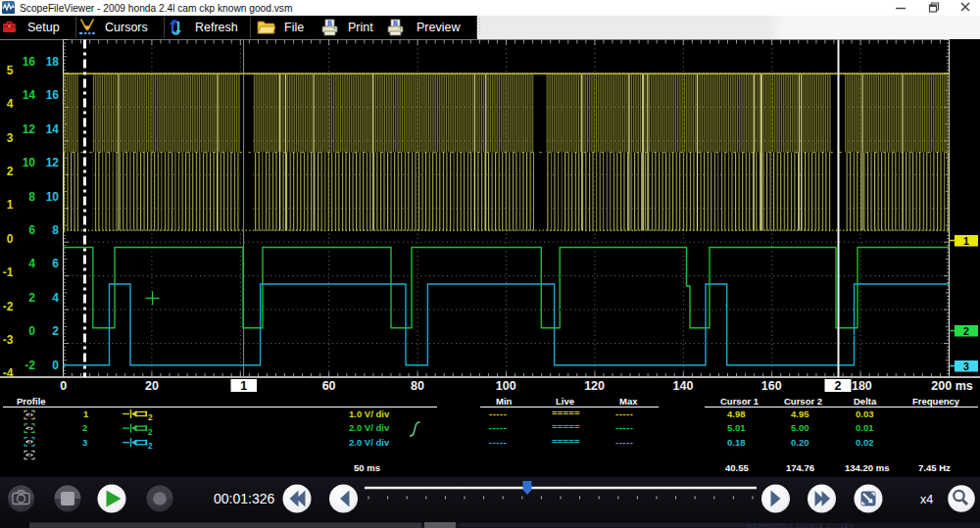 The width and height of the screenshot is (980, 528). Describe the element at coordinates (329, 386) in the screenshot. I see `svg-text: 60` at that location.